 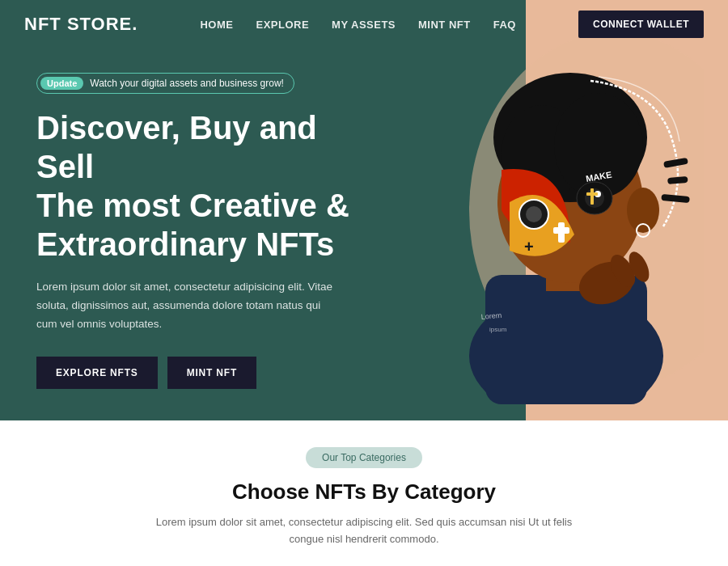 What do you see at coordinates (498, 330) in the screenshot?
I see `svg-text: ipsum` at bounding box center [498, 330].